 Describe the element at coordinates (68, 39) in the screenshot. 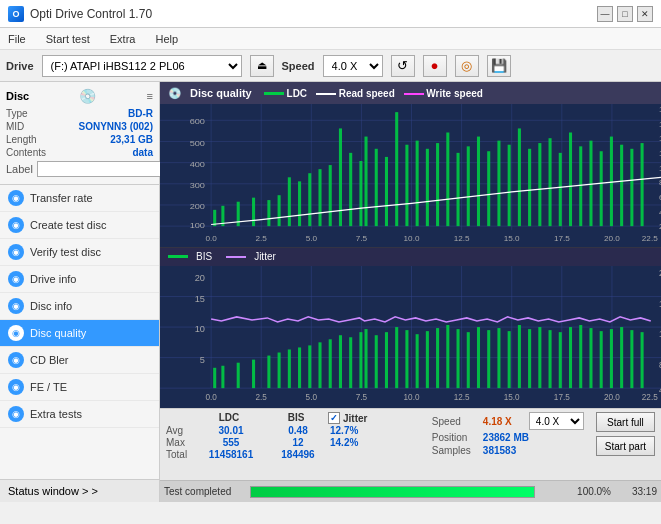

I see `menu-start-test: Start test` at that location.